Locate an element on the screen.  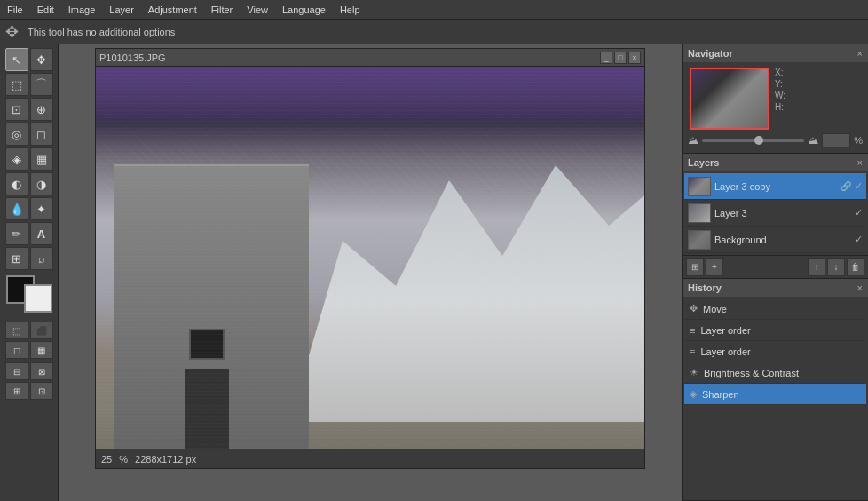
lasso-tool-btn: ⌒ is located at coordinates (42, 84).